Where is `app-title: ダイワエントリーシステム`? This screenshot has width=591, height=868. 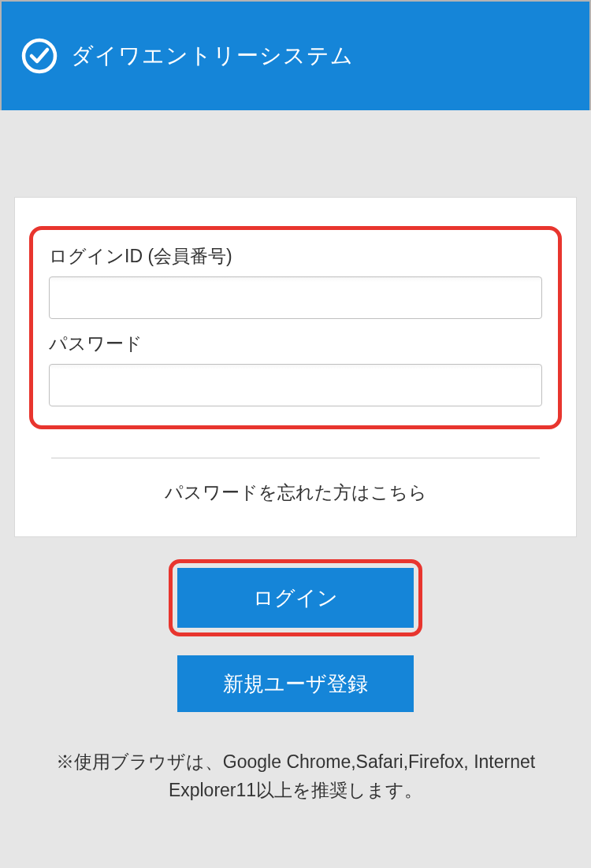
app-title: ダイワエントリーシステム is located at coordinates (213, 56).